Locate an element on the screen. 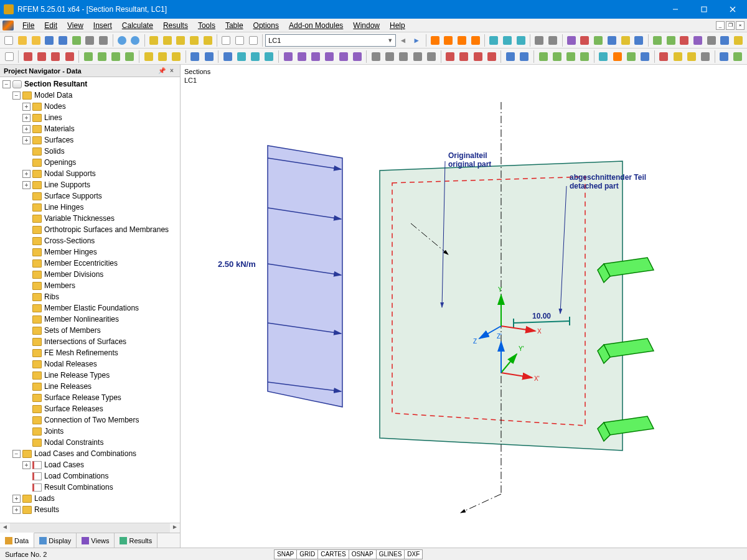  tb2-l4-icon is located at coordinates (269, 57).